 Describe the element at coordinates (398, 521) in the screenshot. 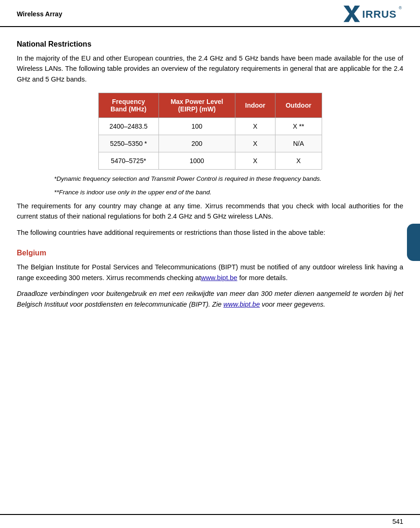

I see `page-number: 541` at that location.